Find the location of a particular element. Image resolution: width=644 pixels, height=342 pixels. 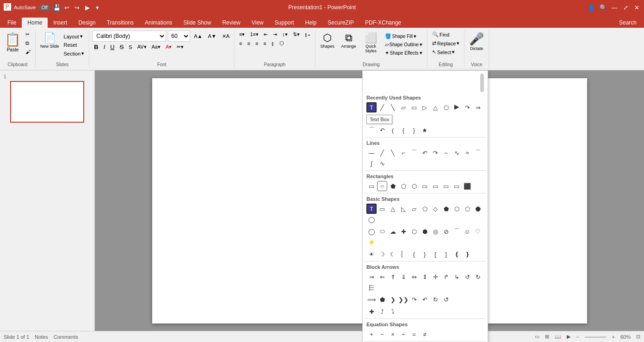

shape-parallelogram: ▱ is located at coordinates (403, 107).